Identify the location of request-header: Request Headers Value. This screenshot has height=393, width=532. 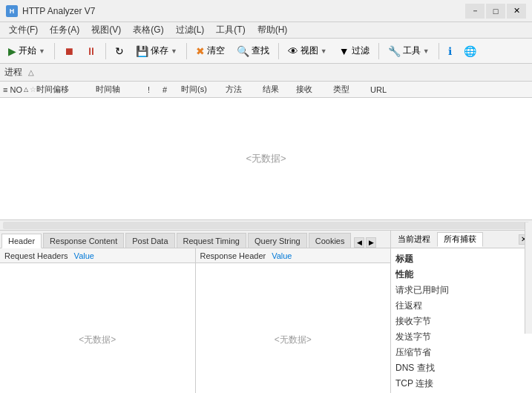
(98, 256).